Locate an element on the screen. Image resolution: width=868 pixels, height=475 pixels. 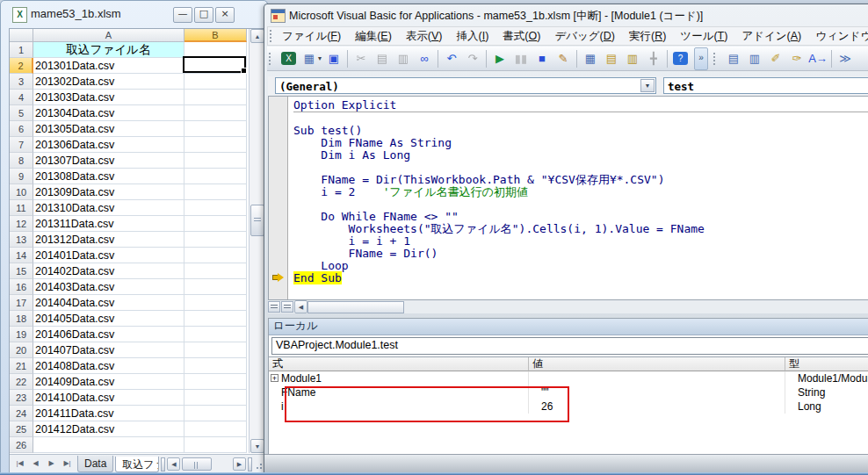
minimize-icon: — is located at coordinates (183, 15).